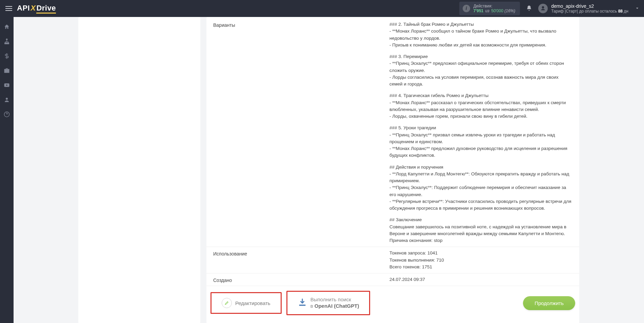  Describe the element at coordinates (7, 115) in the screenshot. I see `help-icon` at that location.